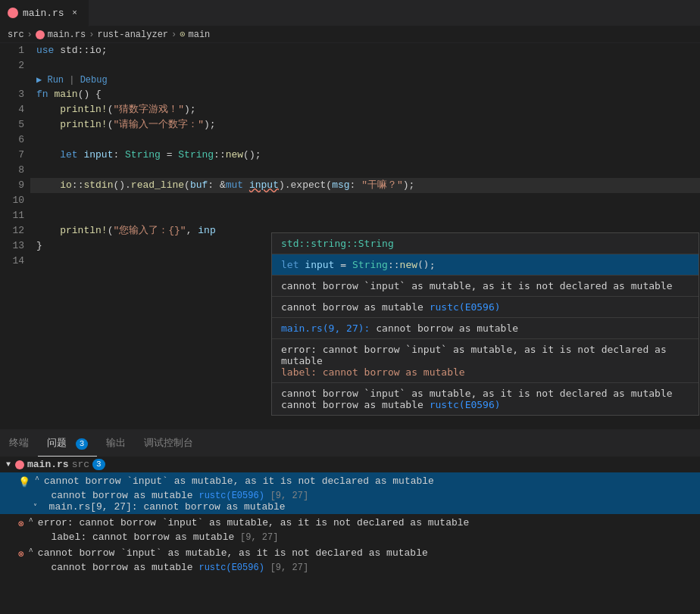  What do you see at coordinates (31, 551) in the screenshot?
I see `chevron-3: ^` at bounding box center [31, 551].